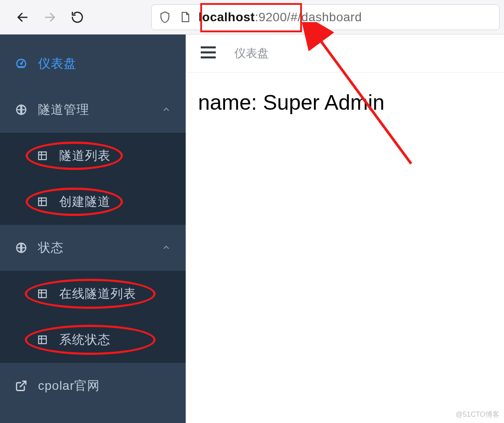  What do you see at coordinates (21, 64) in the screenshot?
I see `dashboard-icon` at bounding box center [21, 64].